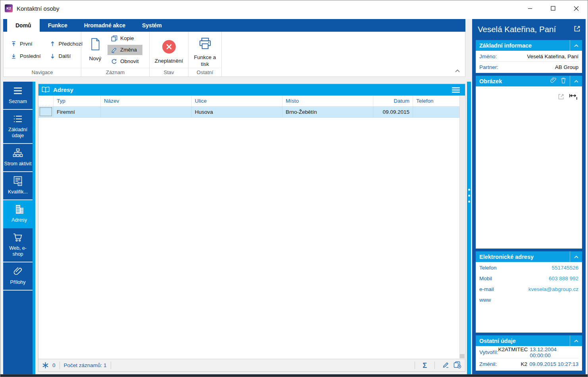  I want to click on ribbon-group-ostatni: Funkce a tisk Ostatní, so click(205, 54).